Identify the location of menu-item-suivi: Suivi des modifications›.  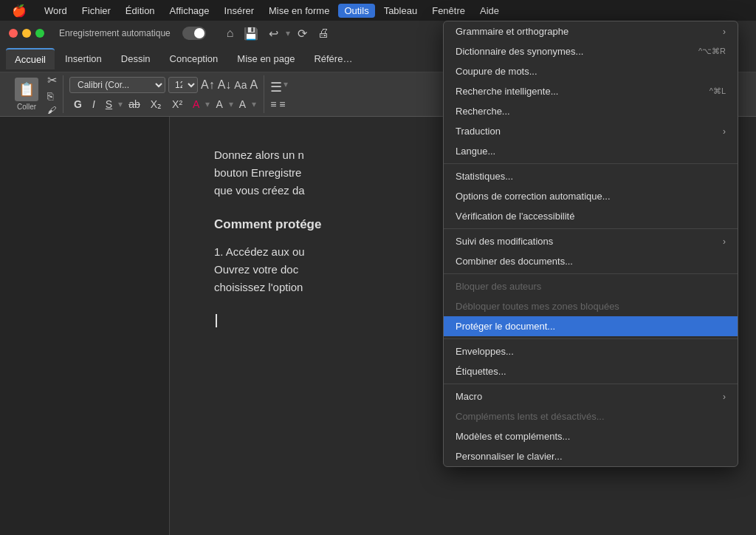
(591, 241).